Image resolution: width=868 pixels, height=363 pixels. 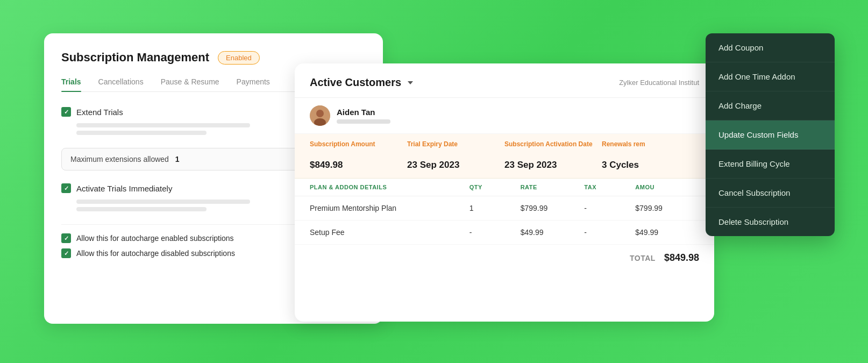 What do you see at coordinates (770, 106) in the screenshot?
I see `dropdown-item-add-charge: Add Charge` at bounding box center [770, 106].